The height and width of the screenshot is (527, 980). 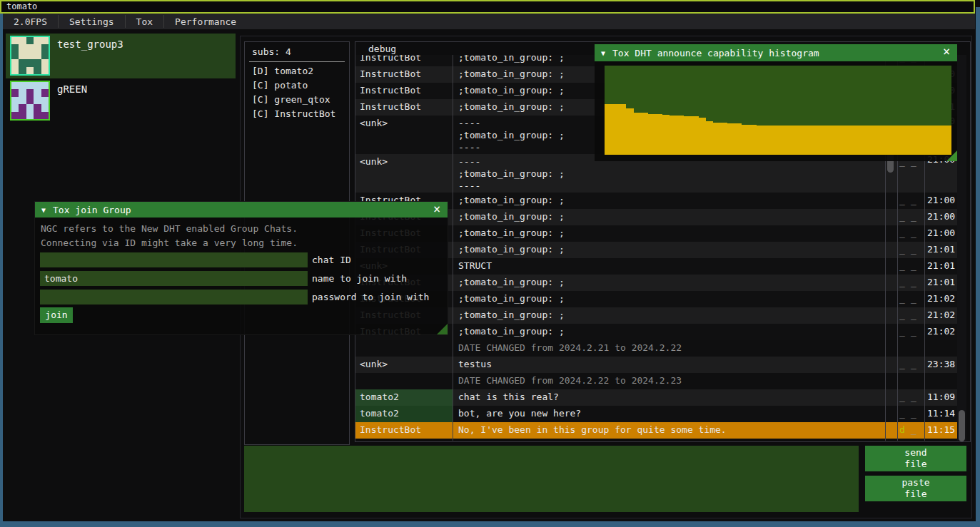 What do you see at coordinates (776, 53) in the screenshot?
I see `histogram-title-bar: ▼ Tox DHT announce capability histogram …` at bounding box center [776, 53].